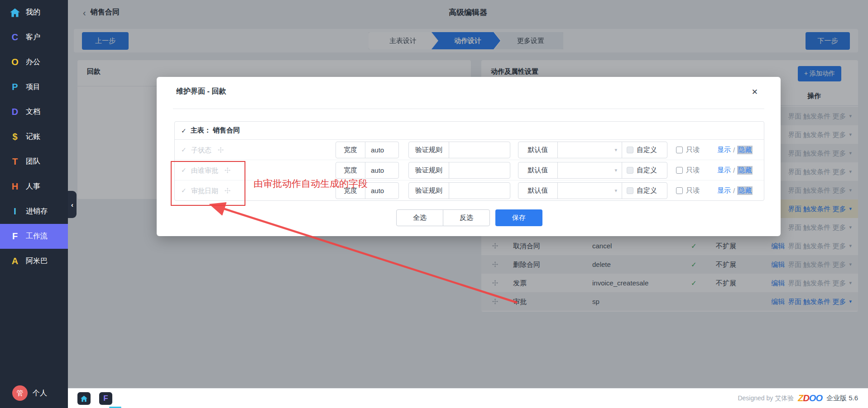 This screenshot has height=408, width=868. Describe the element at coordinates (766, 399) in the screenshot. I see `designed-by-label: Designed by 艾体验` at that location.